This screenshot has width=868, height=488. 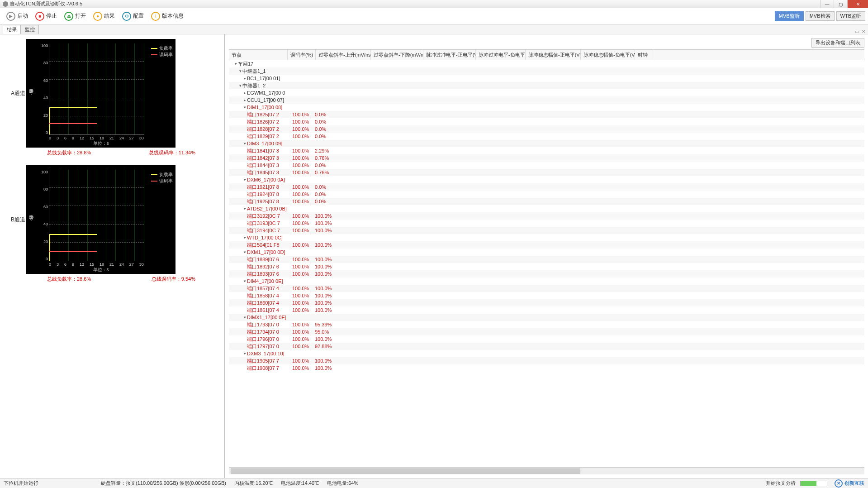 I want to click on tree-row: 端口1889[07 6100.0%100.0%, so click(x=546, y=259).